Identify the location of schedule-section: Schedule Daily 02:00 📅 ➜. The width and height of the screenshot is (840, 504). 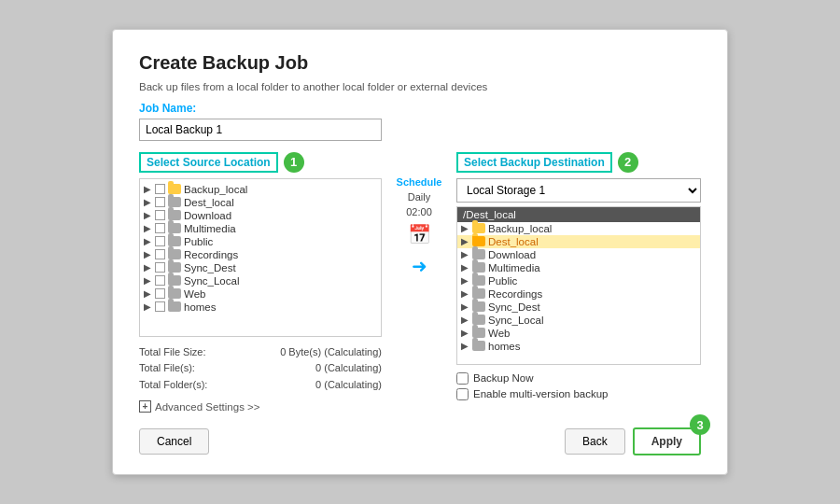
(419, 215).